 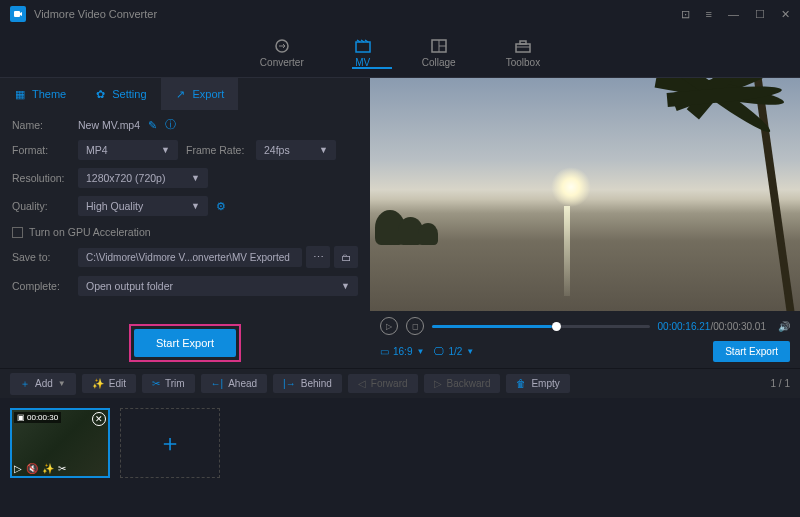 What do you see at coordinates (400, 383) in the screenshot?
I see `clip-toolbar: ＋Add▼ ✨Edit ✂Trim ←|Ahead |→Behind ◁Forw…` at bounding box center [400, 383].